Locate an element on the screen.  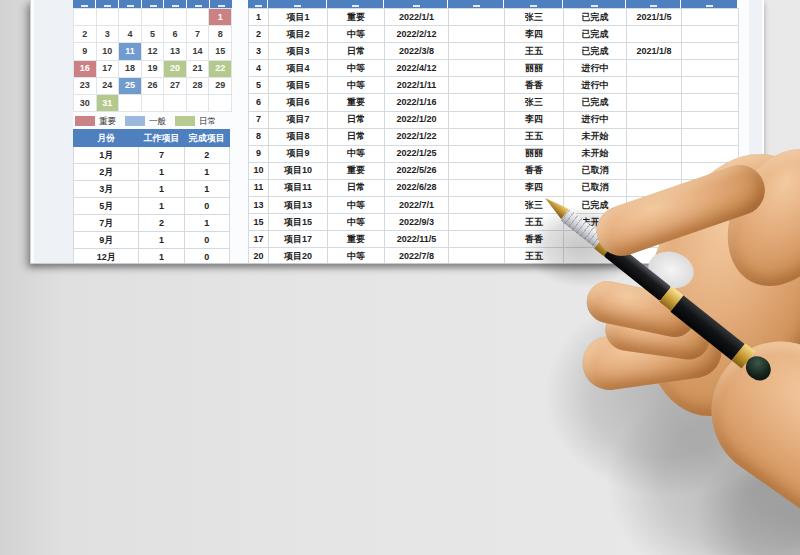
project-cell: 5 is located at coordinates (259, 86).